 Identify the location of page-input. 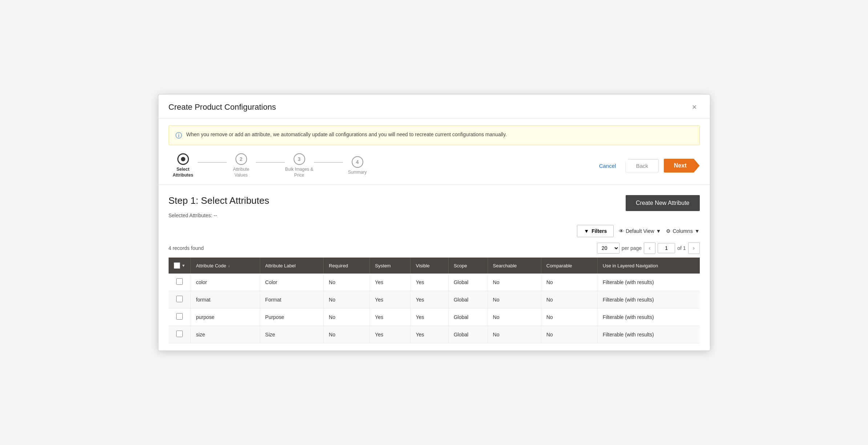
(666, 248).